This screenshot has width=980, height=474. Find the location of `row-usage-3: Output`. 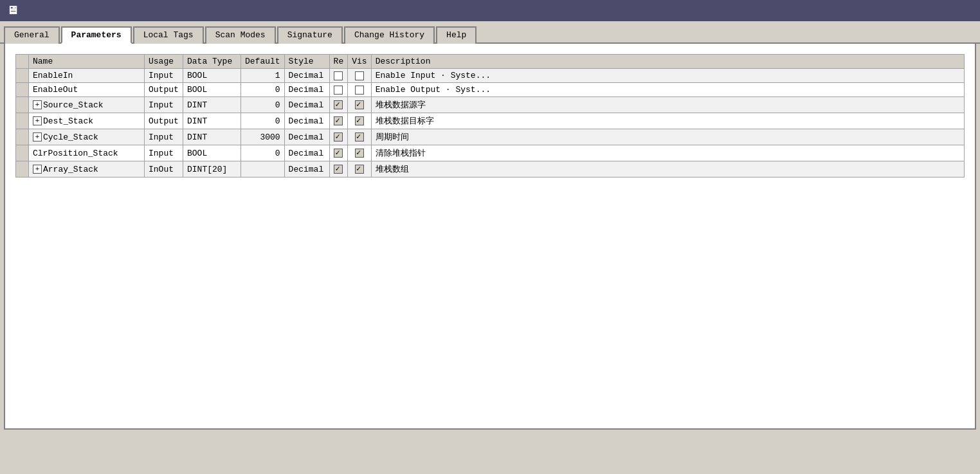

row-usage-3: Output is located at coordinates (164, 121).